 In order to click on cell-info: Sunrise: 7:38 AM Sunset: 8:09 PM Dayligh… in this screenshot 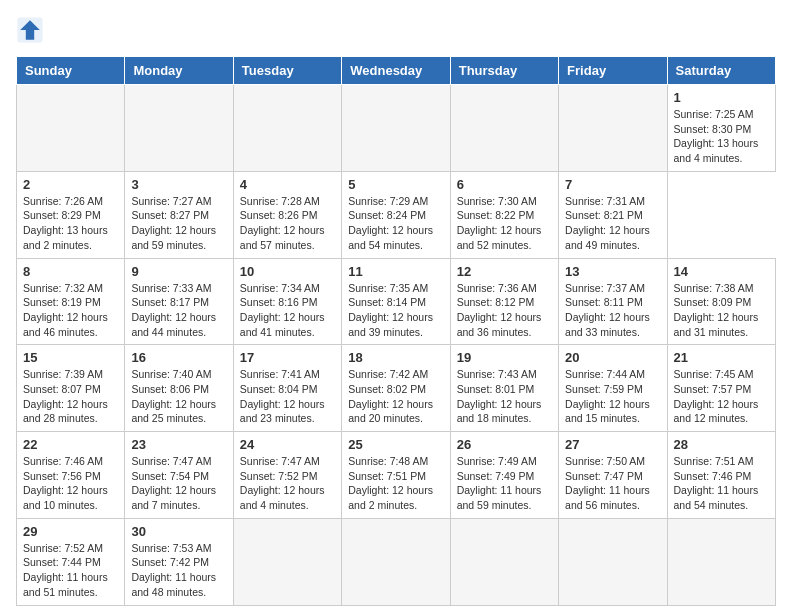, I will do `click(722, 310)`.